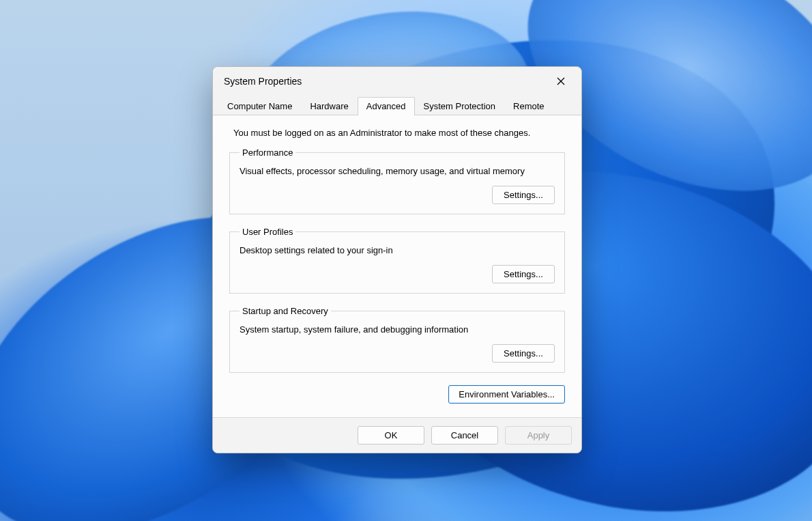 This screenshot has width=812, height=521. What do you see at coordinates (561, 81) in the screenshot?
I see `close-button` at bounding box center [561, 81].